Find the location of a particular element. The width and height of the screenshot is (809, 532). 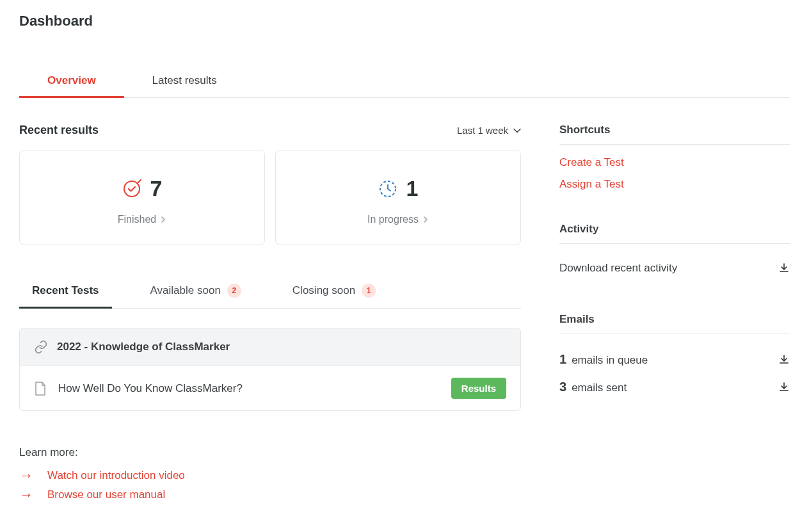

shortcuts-title: Shortcuts is located at coordinates (675, 134).